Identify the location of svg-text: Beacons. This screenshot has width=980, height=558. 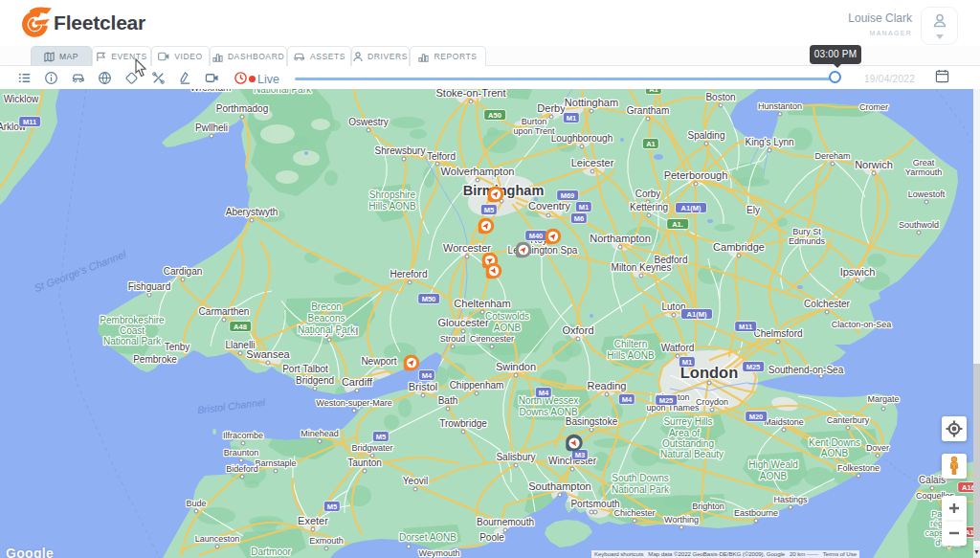
(327, 318).